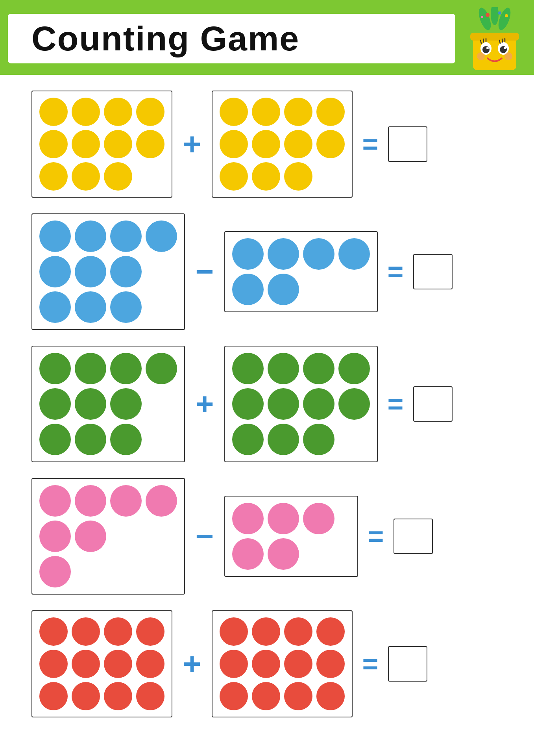  I want to click on dot-box-4-right, so click(291, 536).